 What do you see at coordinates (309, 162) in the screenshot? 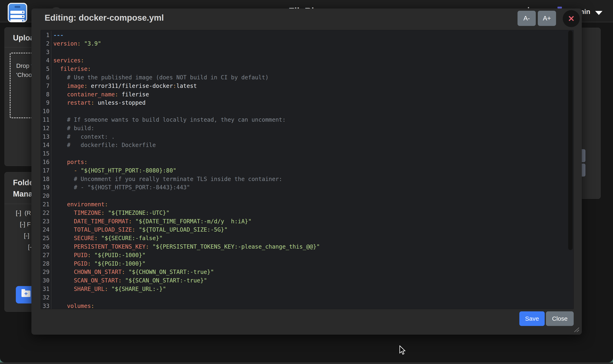
I see `code-line: ports:` at bounding box center [309, 162].